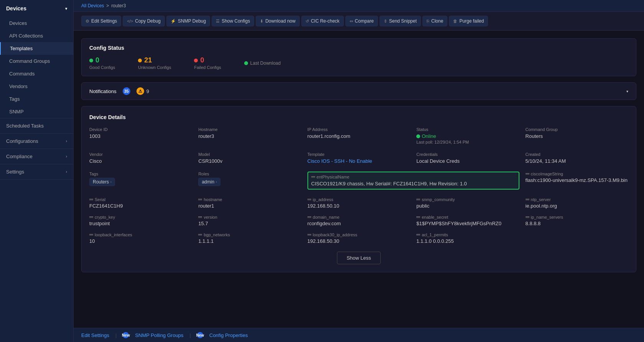  I want to click on breadcrumb-parent: All Devices, so click(93, 6).